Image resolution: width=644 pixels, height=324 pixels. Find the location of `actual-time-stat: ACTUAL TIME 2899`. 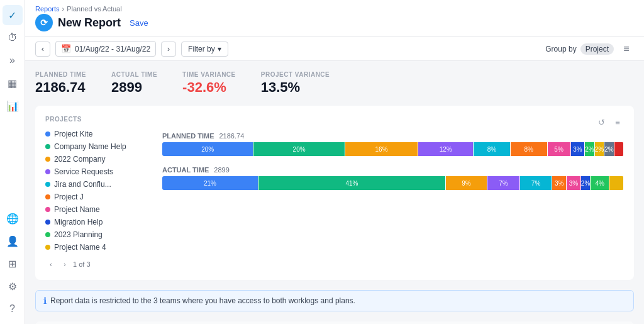

actual-time-stat: ACTUAL TIME 2899 is located at coordinates (135, 83).